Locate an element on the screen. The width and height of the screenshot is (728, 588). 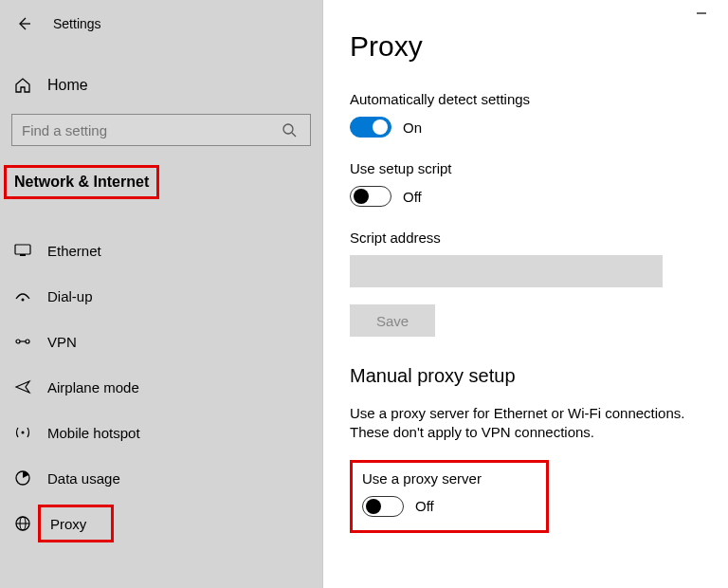
script-address-label: Script address is located at coordinates (538, 237).